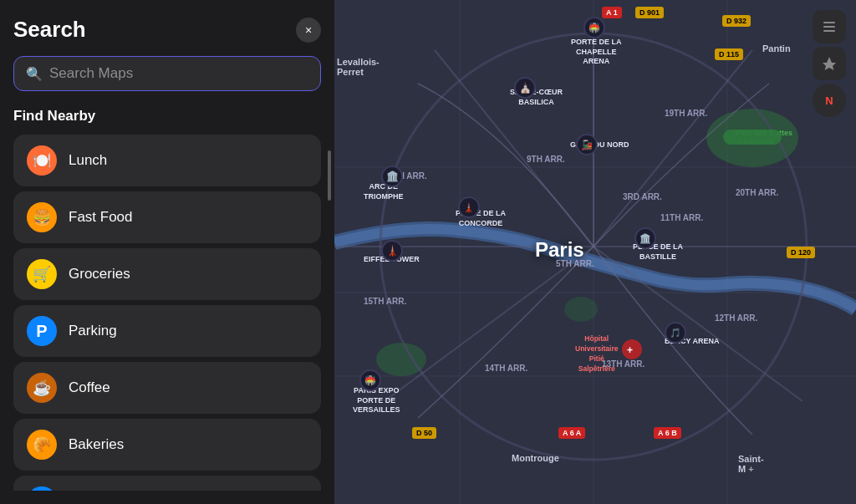  I want to click on nearby-item-fast-food: 🍔Fast Food, so click(167, 217).